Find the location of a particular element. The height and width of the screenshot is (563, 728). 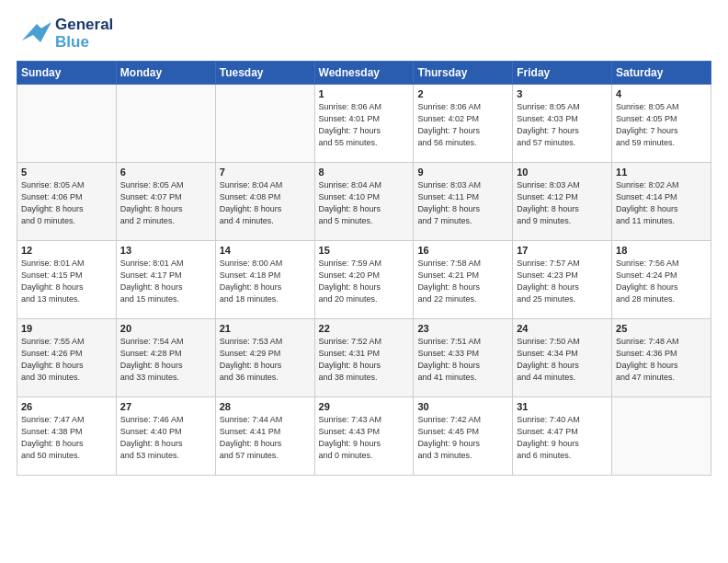

day-number: 12 is located at coordinates (66, 250).